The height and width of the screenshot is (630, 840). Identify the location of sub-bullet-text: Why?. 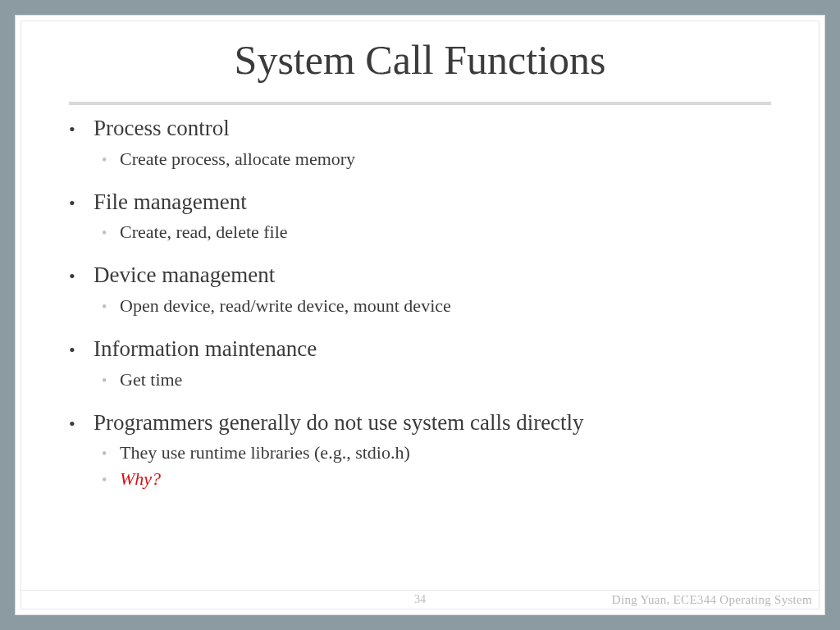
(140, 479).